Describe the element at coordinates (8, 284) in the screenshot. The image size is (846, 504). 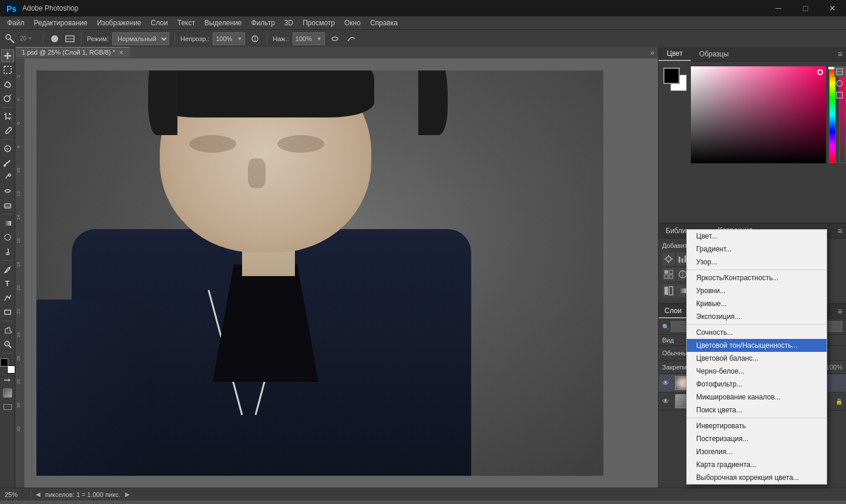
I see `tool-text: T` at that location.